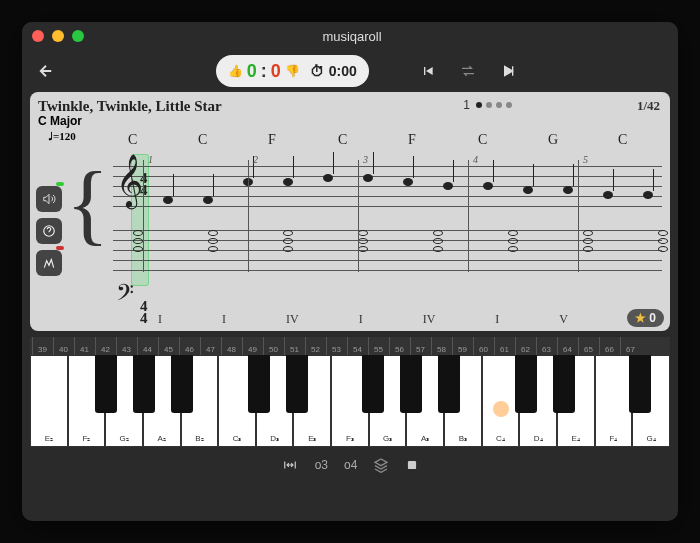 This screenshot has height=543, width=700. I want to click on ruler-tick: 61, so click(504, 346).